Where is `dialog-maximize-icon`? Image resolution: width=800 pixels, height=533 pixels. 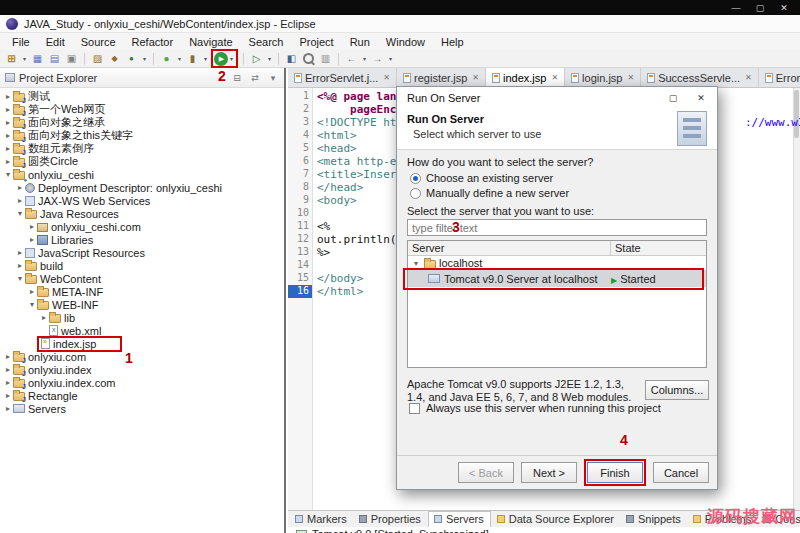 dialog-maximize-icon is located at coordinates (673, 98).